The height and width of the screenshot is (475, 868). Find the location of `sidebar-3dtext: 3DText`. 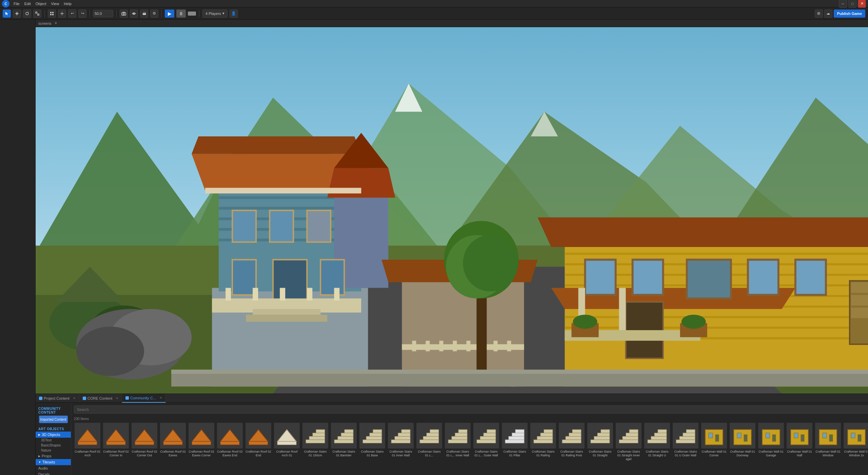

sidebar-3dtext: 3DText is located at coordinates (53, 440).